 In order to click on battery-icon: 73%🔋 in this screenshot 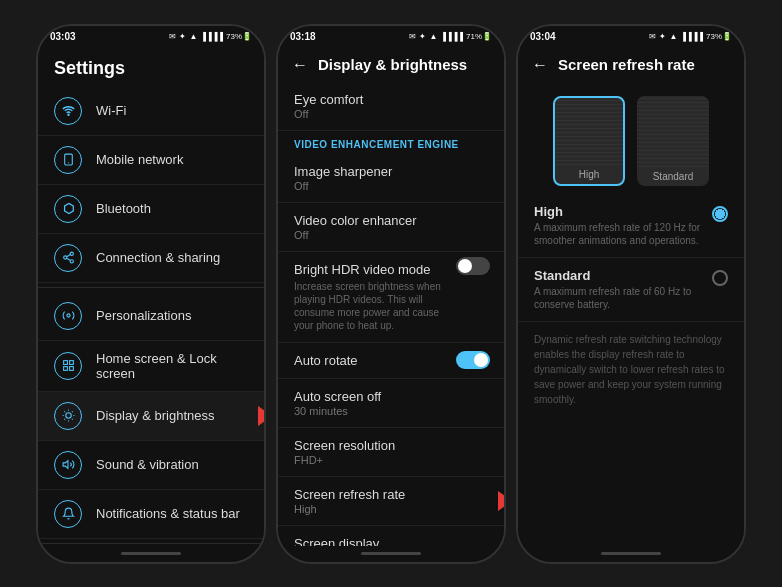, I will do `click(239, 36)`.